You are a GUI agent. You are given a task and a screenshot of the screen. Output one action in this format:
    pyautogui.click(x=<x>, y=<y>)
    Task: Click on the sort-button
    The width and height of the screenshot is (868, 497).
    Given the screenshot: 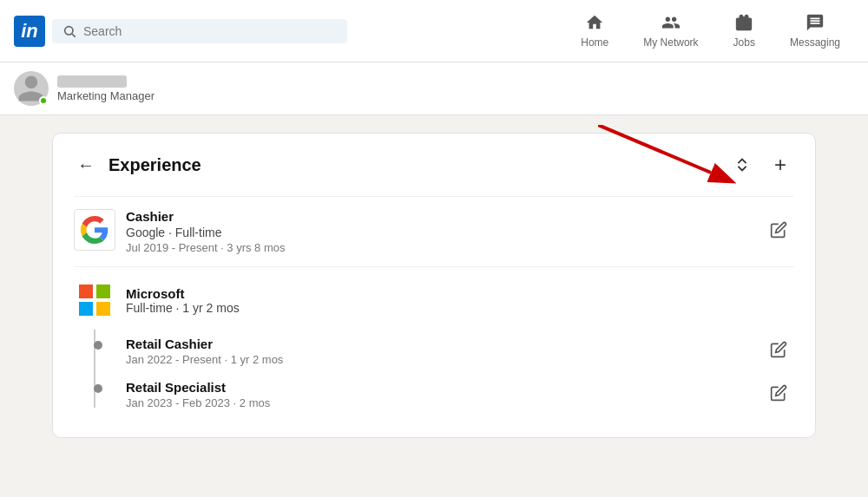 What is the action you would take?
    pyautogui.click(x=742, y=165)
    